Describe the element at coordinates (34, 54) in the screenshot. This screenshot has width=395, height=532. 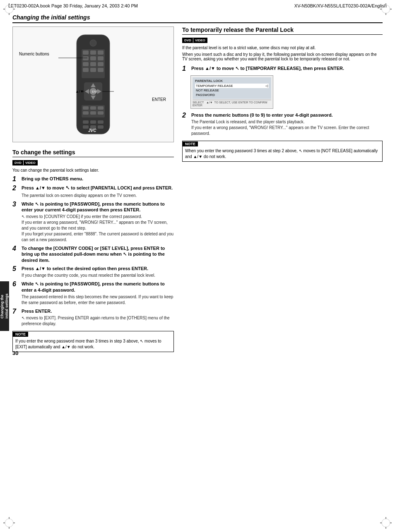
I see `numeric-buttons-label: Numeric buttons` at that location.